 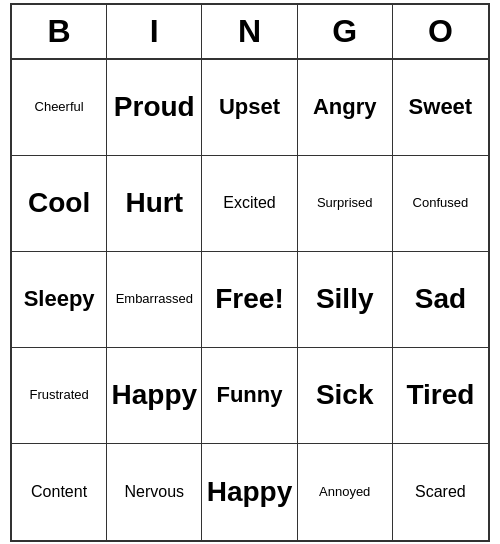 What do you see at coordinates (154, 300) in the screenshot?
I see `bingo-cell: Embarrassed` at bounding box center [154, 300].